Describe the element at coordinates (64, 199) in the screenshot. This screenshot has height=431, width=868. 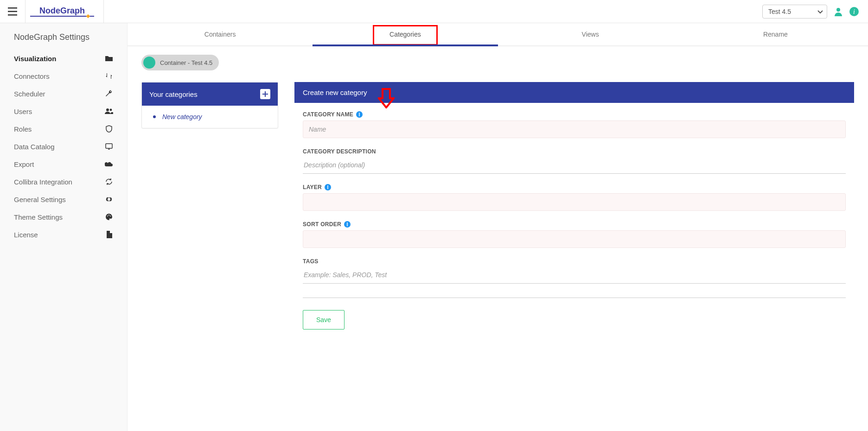
I see `sidebar-item-general-settings: General Settings` at that location.